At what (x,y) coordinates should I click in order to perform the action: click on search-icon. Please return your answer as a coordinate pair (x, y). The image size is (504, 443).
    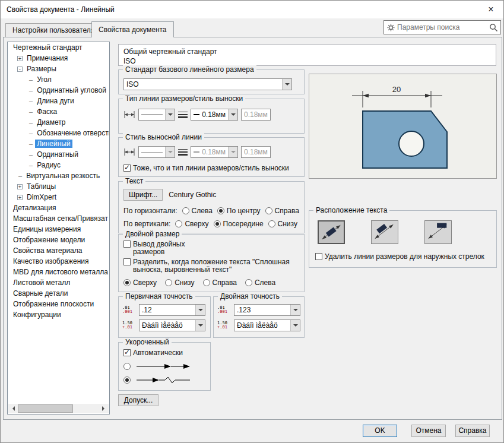
    Looking at the image, I should click on (494, 27).